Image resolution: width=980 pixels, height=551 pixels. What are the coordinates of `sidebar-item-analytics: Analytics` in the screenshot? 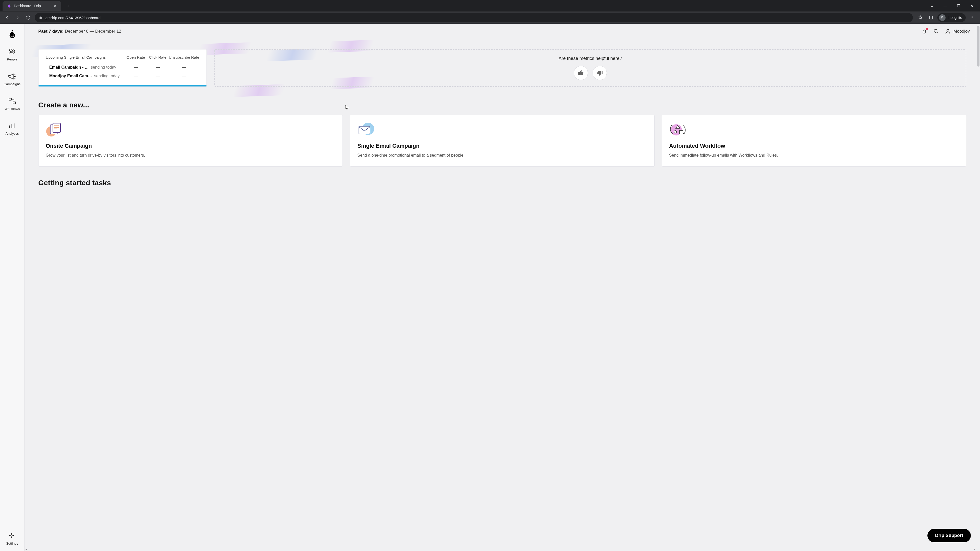 It's located at (12, 129).